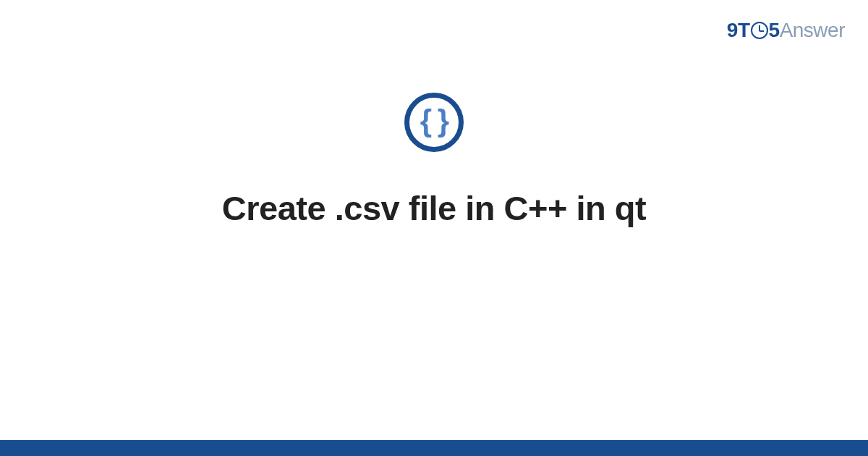 Image resolution: width=868 pixels, height=456 pixels. I want to click on clock-icon, so click(760, 30).